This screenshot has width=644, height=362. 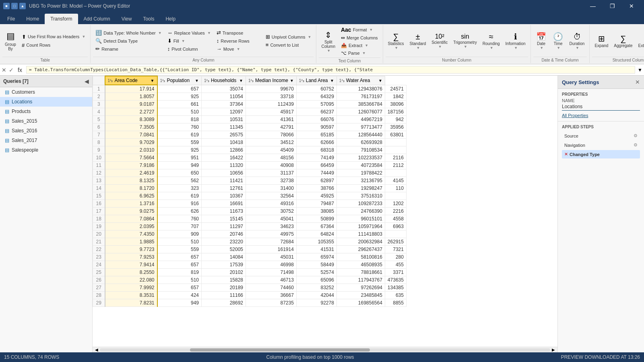 I want to click on confirm-formula-icon: ✓, so click(x=11, y=70).